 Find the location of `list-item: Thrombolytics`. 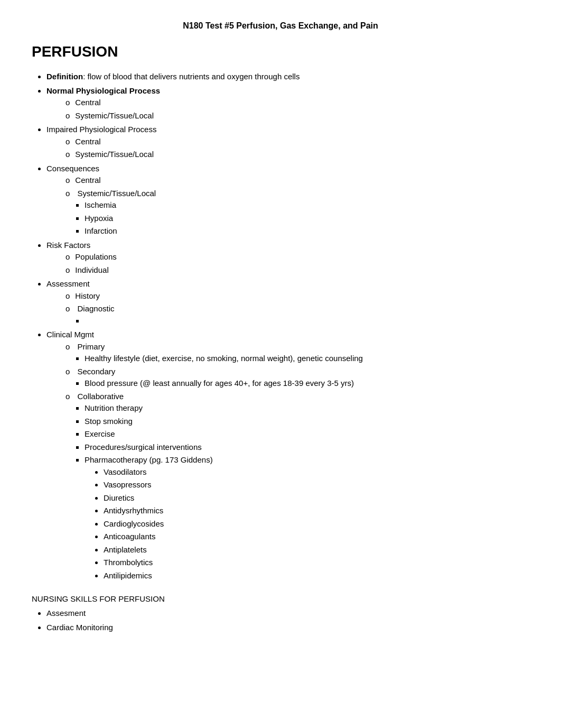

list-item: Thrombolytics is located at coordinates (316, 563).